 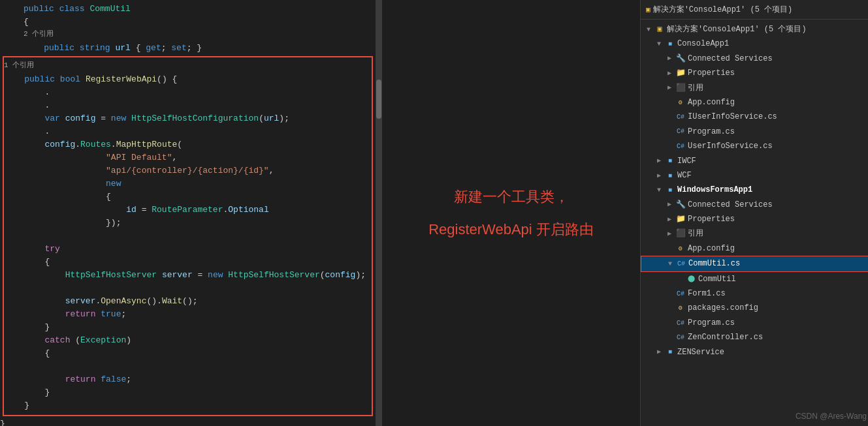 What do you see at coordinates (711, 132) in the screenshot?
I see `program1-label: Program.cs` at bounding box center [711, 132].